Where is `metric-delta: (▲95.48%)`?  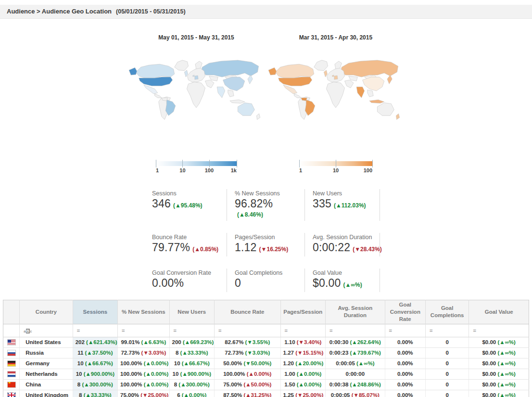 metric-delta: (▲95.48%) is located at coordinates (188, 205).